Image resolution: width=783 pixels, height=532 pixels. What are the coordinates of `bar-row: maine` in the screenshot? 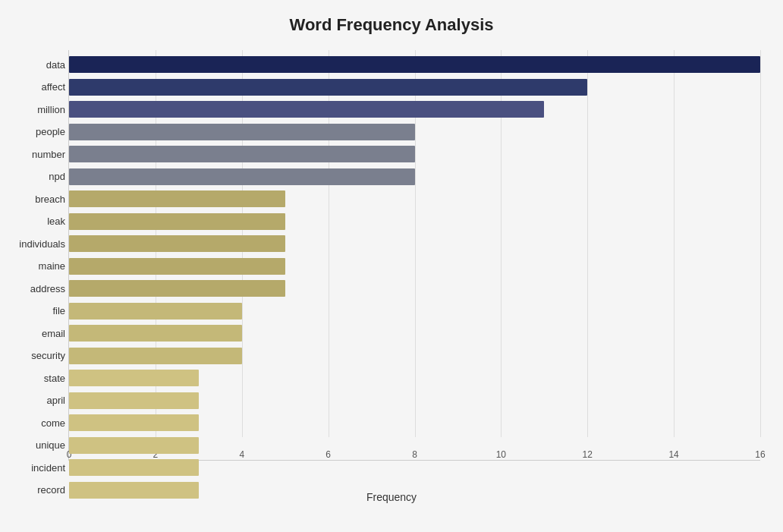 It's located at (414, 266).